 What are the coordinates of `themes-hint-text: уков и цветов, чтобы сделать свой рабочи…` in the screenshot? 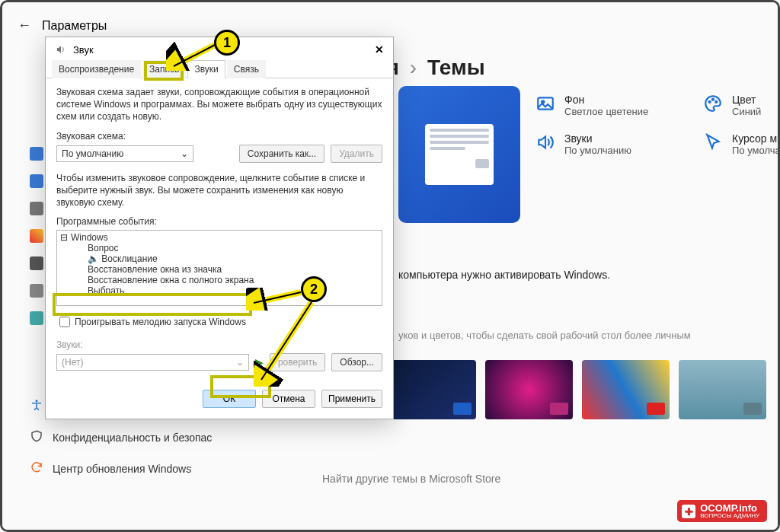 It's located at (545, 335).